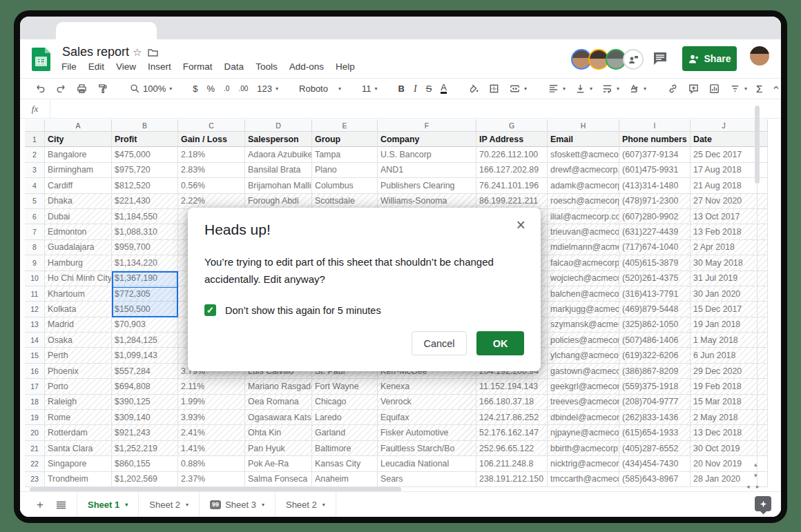 Image resolution: width=801 pixels, height=532 pixels. I want to click on cell-J16: 29 Dec 2020, so click(724, 371).